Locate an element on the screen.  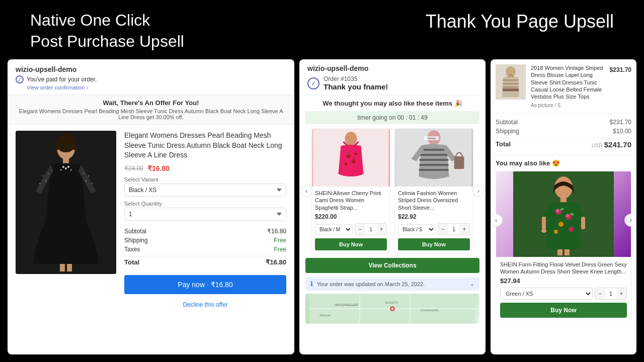
product1-name: SHEIN Allover Cherry Print Cami Dress Wo… is located at coordinates (351, 200).